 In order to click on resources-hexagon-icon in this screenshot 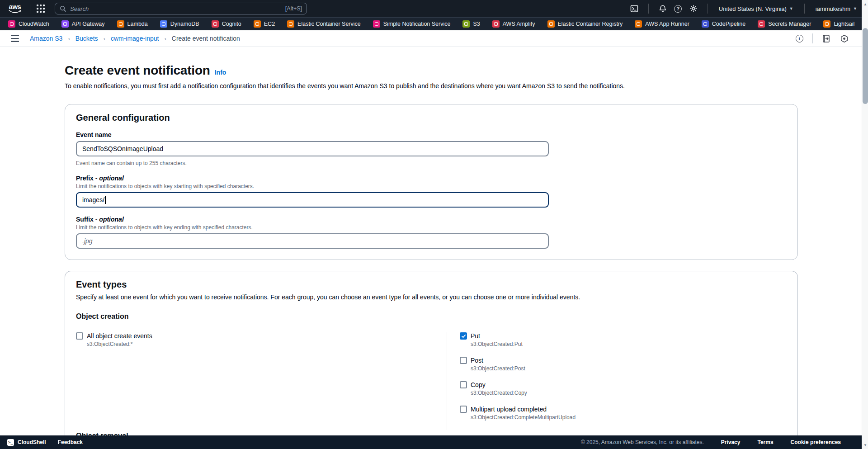, I will do `click(844, 38)`.